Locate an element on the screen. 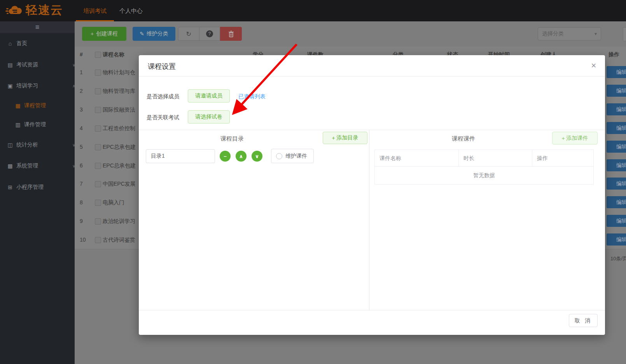 The height and width of the screenshot is (364, 626). sidebar-item-3: ▣培训学习∧ is located at coordinates (41, 86).